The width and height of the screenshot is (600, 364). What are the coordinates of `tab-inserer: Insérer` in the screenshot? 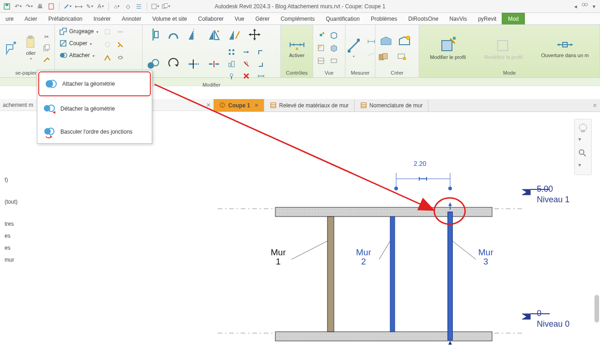 It's located at (102, 18).